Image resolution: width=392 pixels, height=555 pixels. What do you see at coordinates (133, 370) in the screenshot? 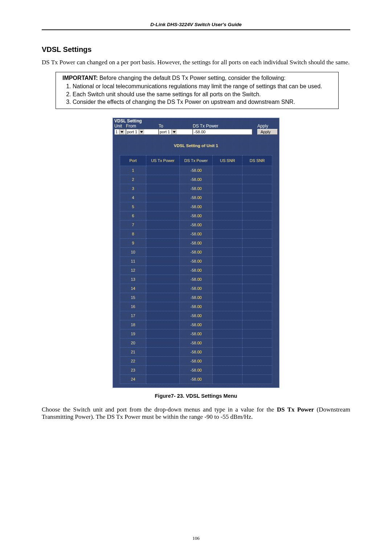
I see `cell-port: 23` at bounding box center [133, 370].